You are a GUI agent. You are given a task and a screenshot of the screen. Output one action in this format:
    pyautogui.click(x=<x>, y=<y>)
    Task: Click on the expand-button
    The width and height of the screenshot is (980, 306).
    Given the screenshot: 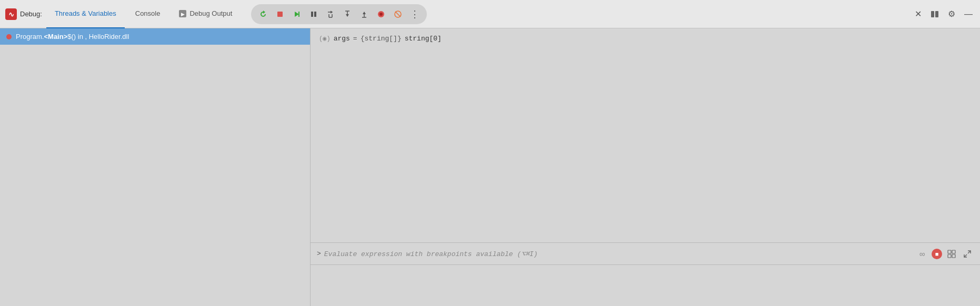 What is the action you would take?
    pyautogui.click(x=967, y=254)
    